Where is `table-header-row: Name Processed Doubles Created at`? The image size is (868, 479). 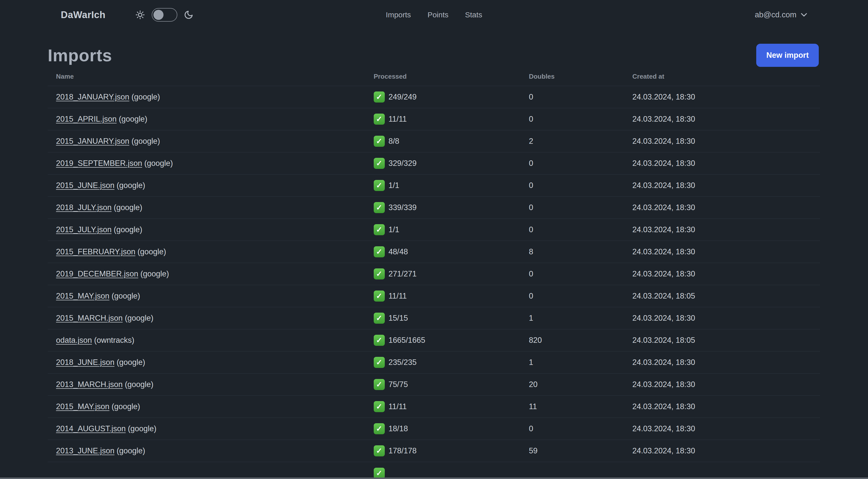
table-header-row: Name Processed Doubles Created at is located at coordinates (434, 76).